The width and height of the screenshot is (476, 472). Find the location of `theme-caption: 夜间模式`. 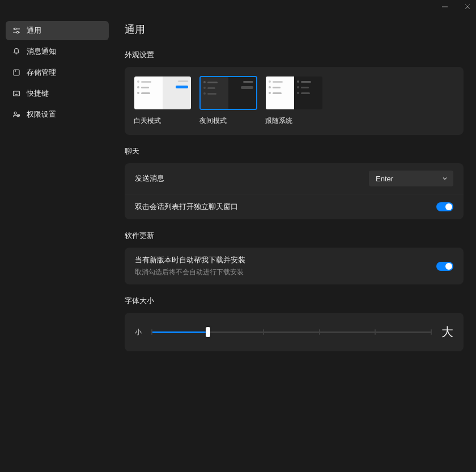

theme-caption: 夜间模式 is located at coordinates (228, 121).